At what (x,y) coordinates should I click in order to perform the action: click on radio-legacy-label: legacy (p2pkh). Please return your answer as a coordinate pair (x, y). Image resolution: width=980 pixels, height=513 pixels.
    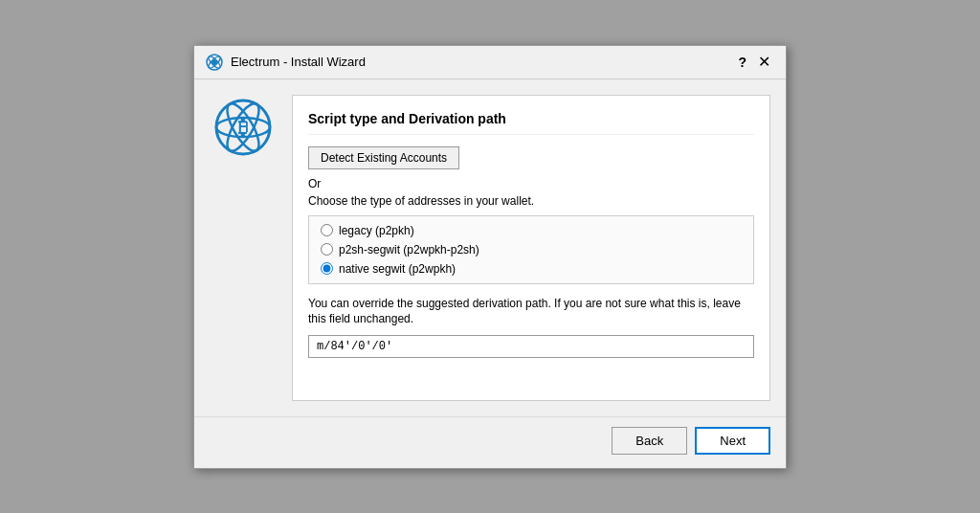
    Looking at the image, I should click on (377, 231).